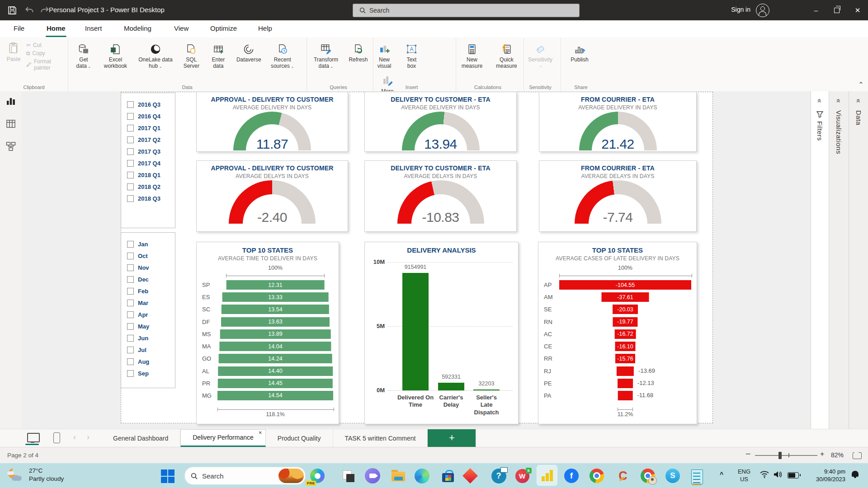 This screenshot has width=868, height=488. I want to click on table-view-icon, so click(11, 124).